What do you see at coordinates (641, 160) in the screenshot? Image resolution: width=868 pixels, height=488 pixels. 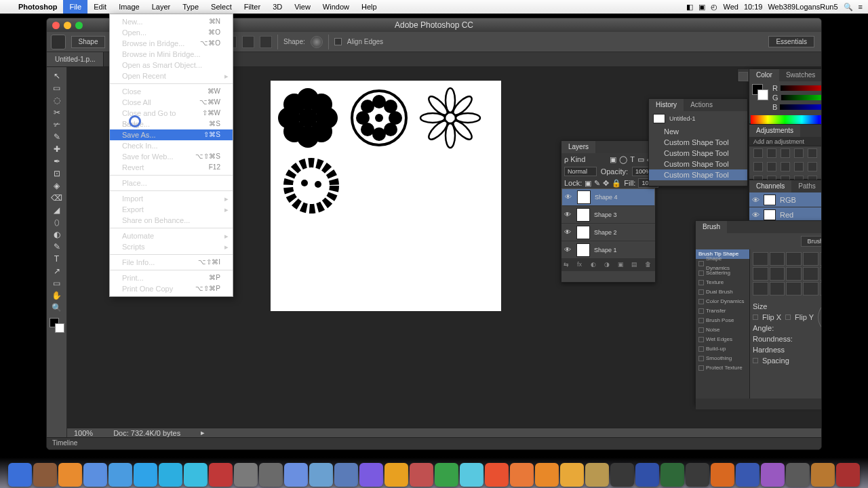 I see `layer-filter-icon: ▭` at bounding box center [641, 160].